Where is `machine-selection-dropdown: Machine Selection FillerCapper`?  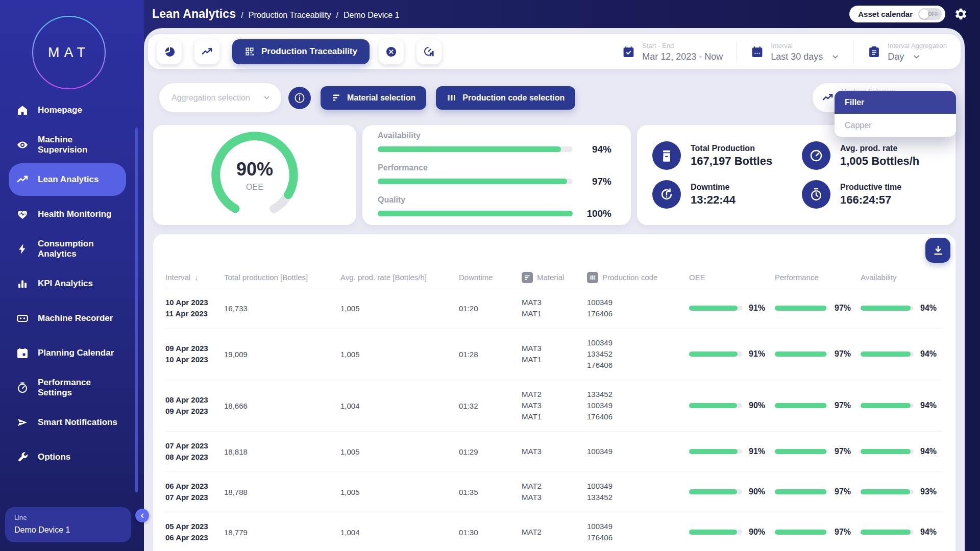
machine-selection-dropdown: Machine Selection FillerCapper is located at coordinates (884, 98).